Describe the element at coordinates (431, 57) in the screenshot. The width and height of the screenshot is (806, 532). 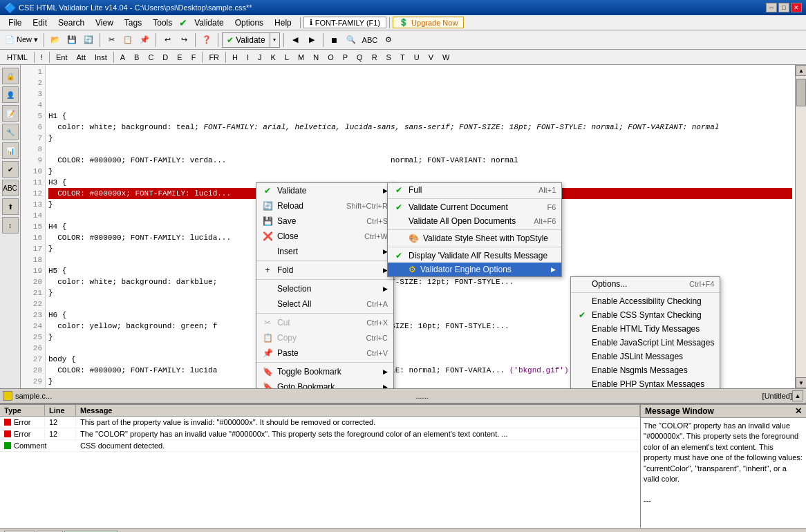
I see `tb2-V: V` at that location.